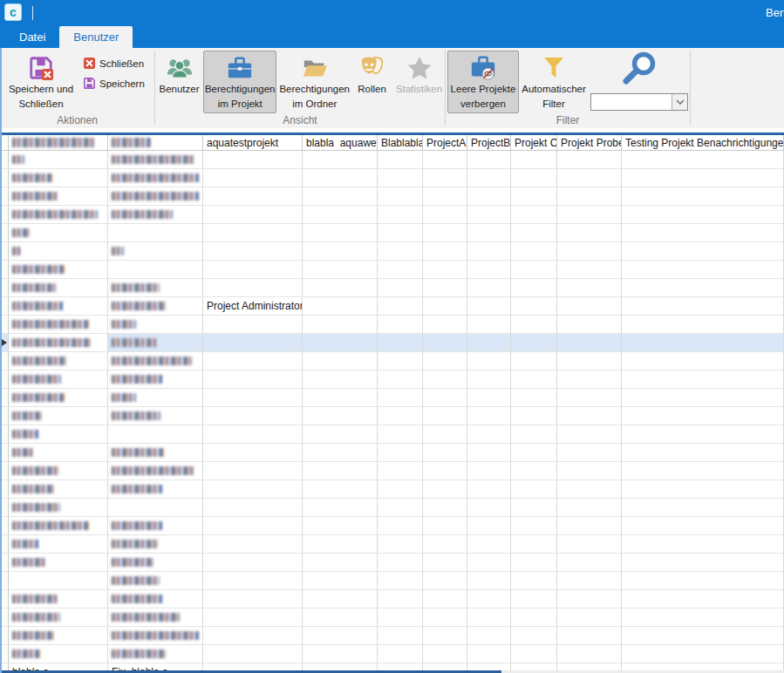  Describe the element at coordinates (534, 143) in the screenshot. I see `column-header-projekt-c: Projekt C` at that location.